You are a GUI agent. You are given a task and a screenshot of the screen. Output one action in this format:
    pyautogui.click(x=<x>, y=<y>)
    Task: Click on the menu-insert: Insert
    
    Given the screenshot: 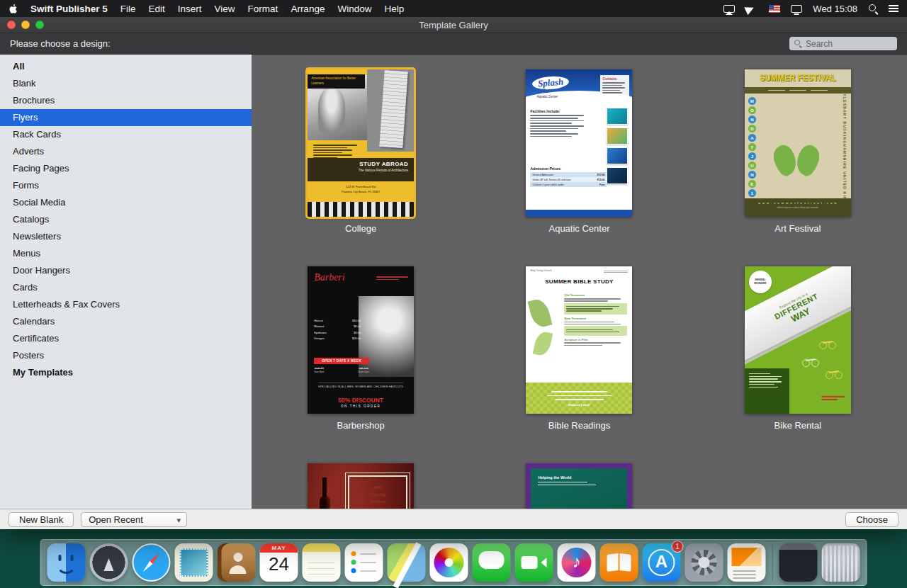 What is the action you would take?
    pyautogui.click(x=190, y=9)
    